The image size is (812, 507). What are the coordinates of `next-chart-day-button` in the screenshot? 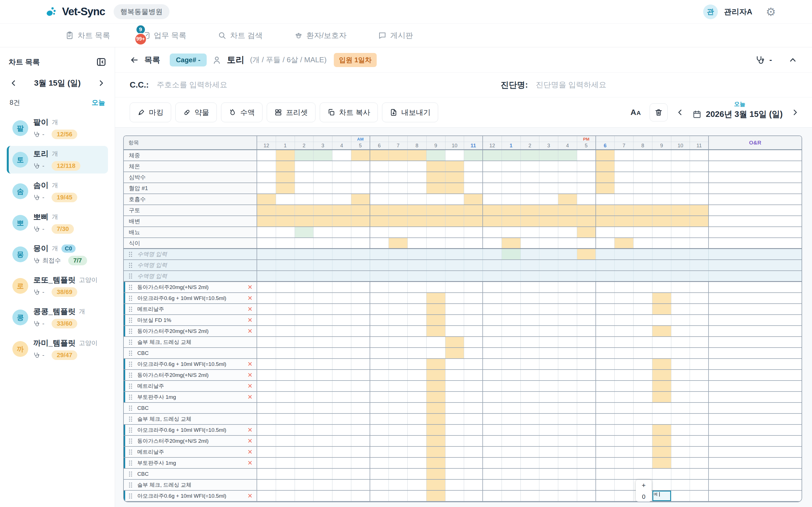 It's located at (795, 112).